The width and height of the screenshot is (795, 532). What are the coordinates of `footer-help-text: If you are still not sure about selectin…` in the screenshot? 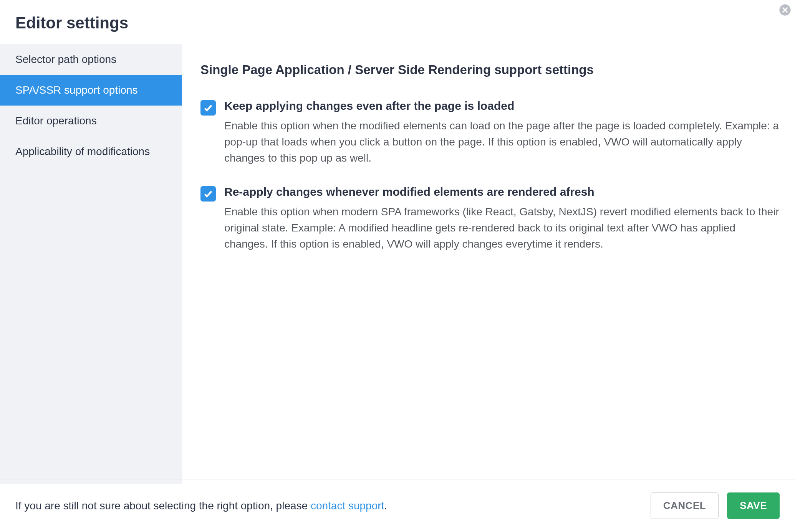 It's located at (201, 506).